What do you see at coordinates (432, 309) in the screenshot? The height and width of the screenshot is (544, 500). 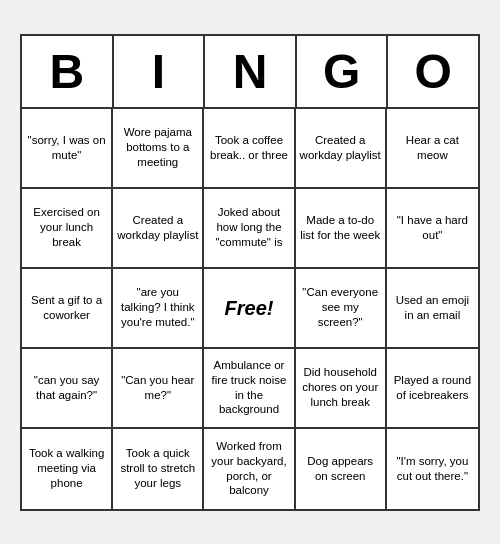 I see `bingo-cell-14: Used an emoji in an email` at bounding box center [432, 309].